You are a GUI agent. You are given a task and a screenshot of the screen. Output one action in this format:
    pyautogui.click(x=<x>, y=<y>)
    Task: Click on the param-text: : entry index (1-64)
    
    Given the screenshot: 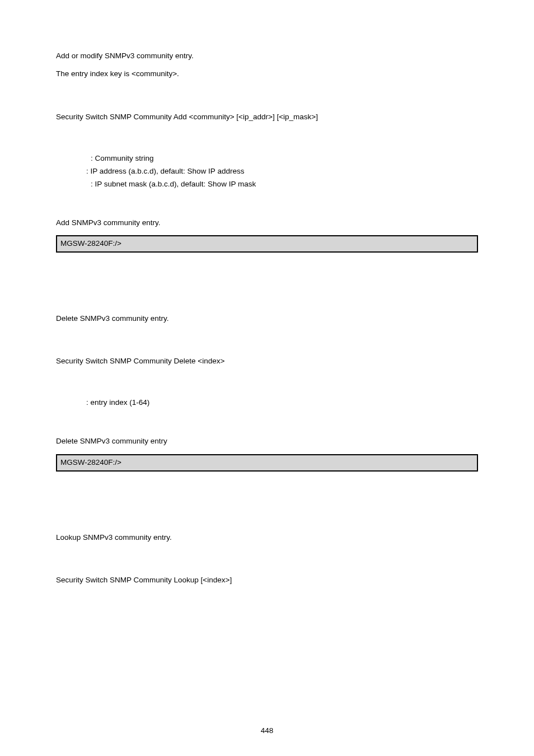 What is the action you would take?
    pyautogui.click(x=282, y=402)
    